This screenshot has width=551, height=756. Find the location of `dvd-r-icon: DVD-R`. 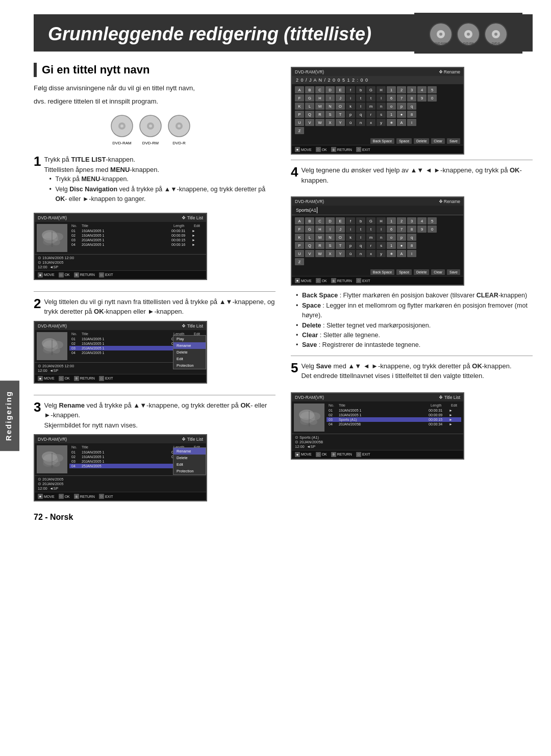

dvd-r-icon: DVD-R is located at coordinates (496, 34).